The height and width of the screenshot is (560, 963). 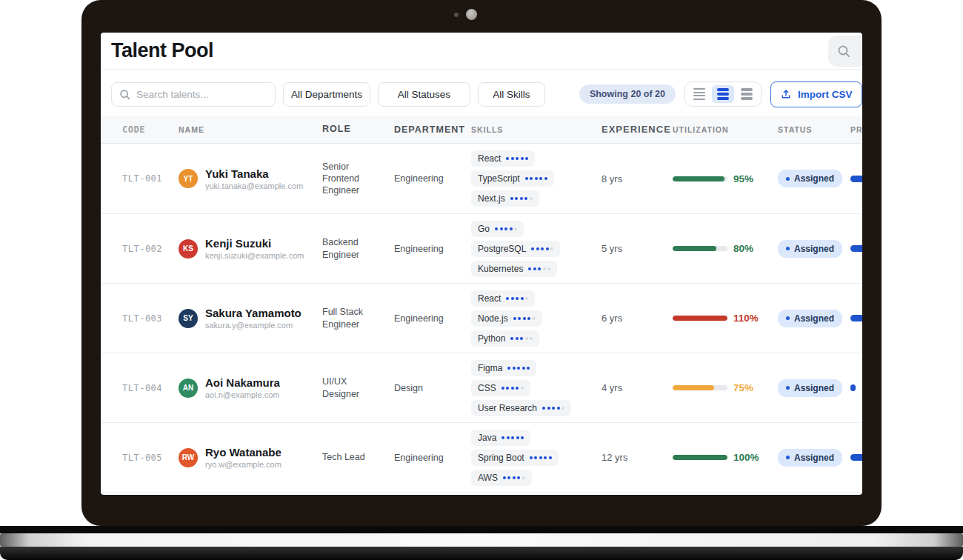 I want to click on skills-filter-dropdown: All Skills, so click(x=511, y=95).